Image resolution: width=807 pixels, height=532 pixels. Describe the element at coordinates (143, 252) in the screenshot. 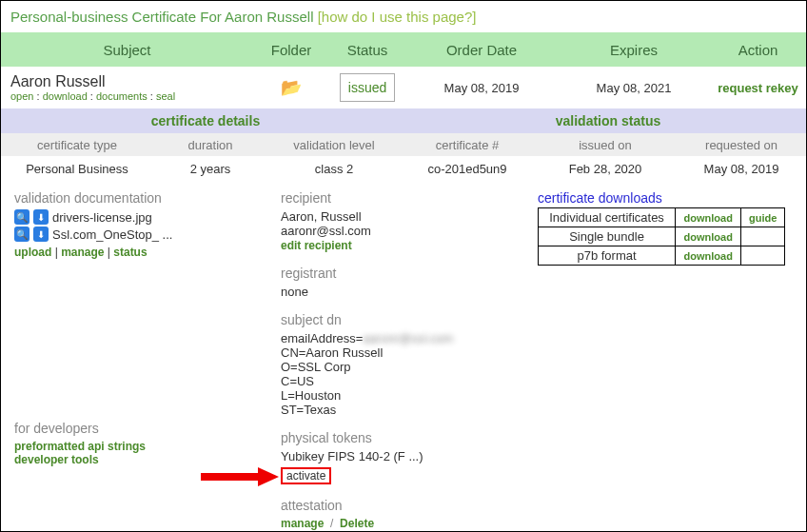

I see `validation-doc-actions: upload | manage | status` at that location.